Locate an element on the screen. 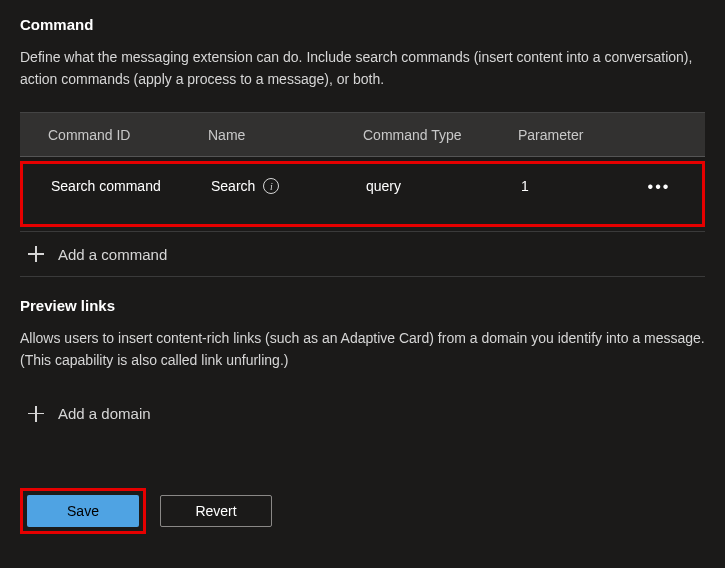  save-button: Save is located at coordinates (83, 511).